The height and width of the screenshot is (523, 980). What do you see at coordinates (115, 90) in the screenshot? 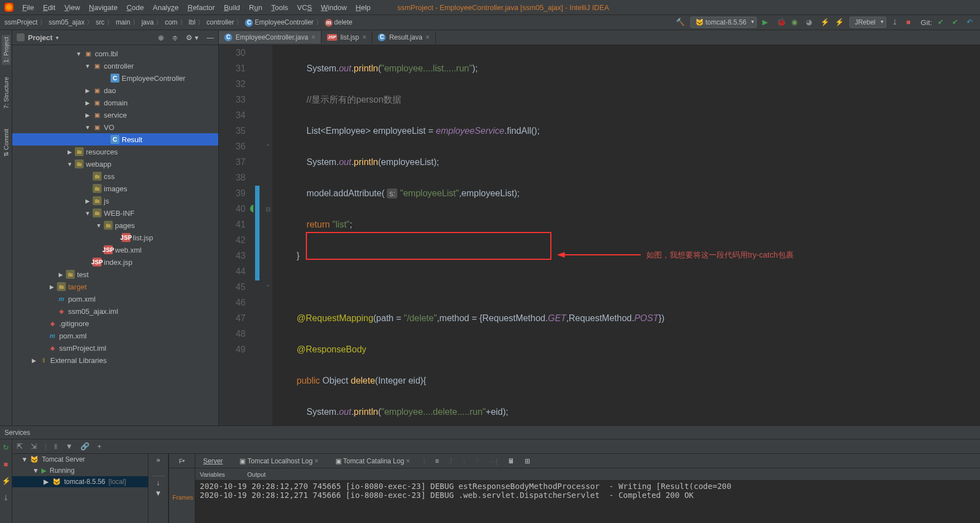
I see `tree-row: ▶▣dao` at bounding box center [115, 90].